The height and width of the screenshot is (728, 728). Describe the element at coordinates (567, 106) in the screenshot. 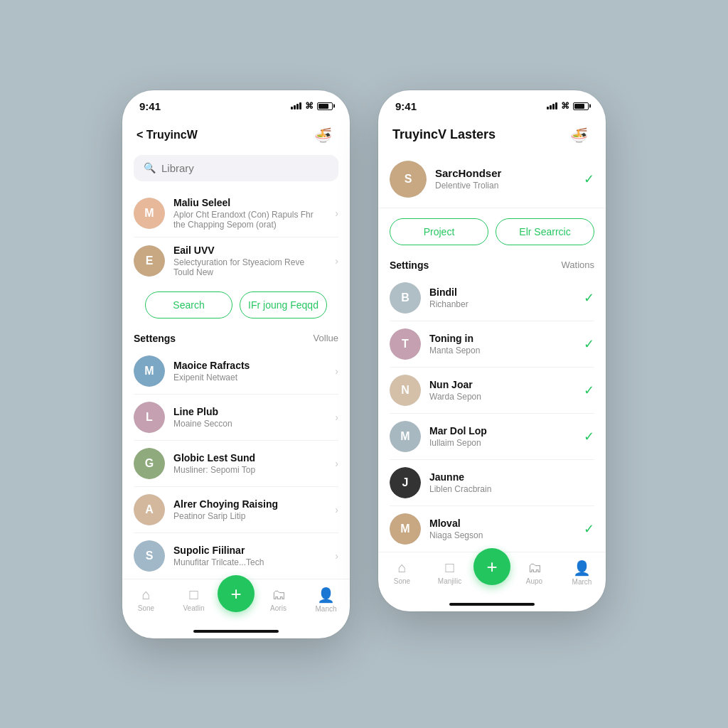

I see `status-icons-2: ⌘` at that location.